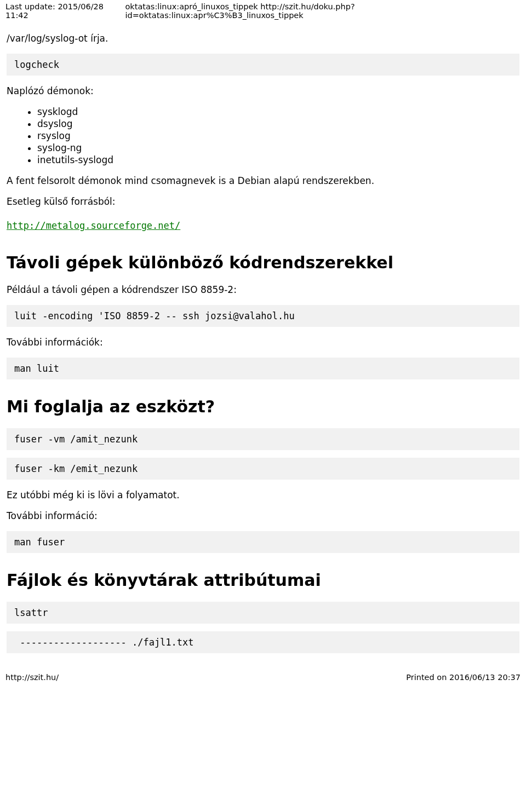 This screenshot has height=812, width=526. I want to click on paragraph-tovabbi-info-2: További információ:, so click(263, 516).